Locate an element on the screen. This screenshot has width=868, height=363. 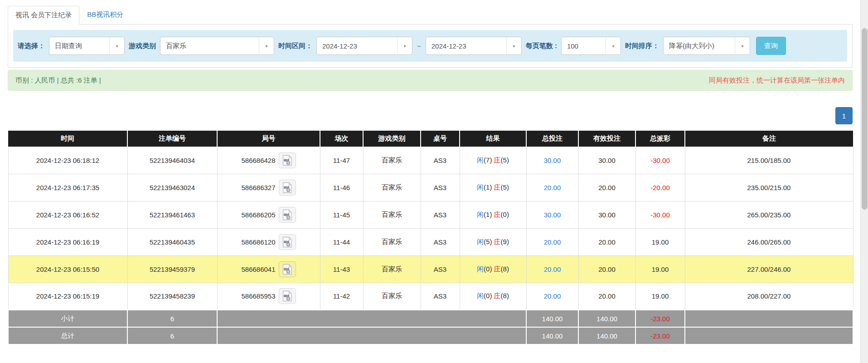
game-type-select: 百家乐 ▾ is located at coordinates (217, 46).